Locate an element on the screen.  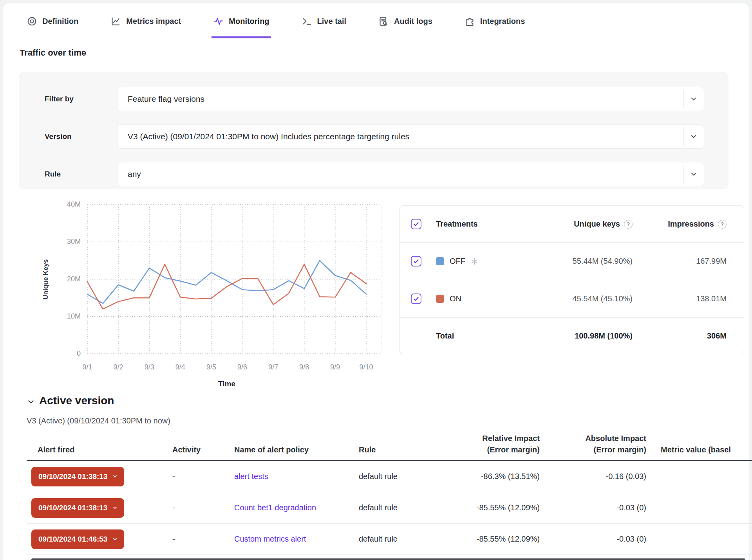
tab-live-tail: Live tail is located at coordinates (324, 22).